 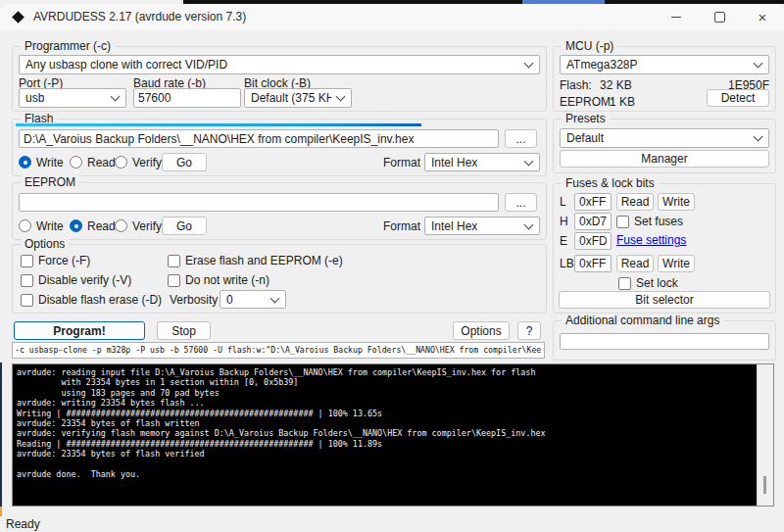 What do you see at coordinates (41, 163) in the screenshot?
I see `flash-write-radio: Write` at bounding box center [41, 163].